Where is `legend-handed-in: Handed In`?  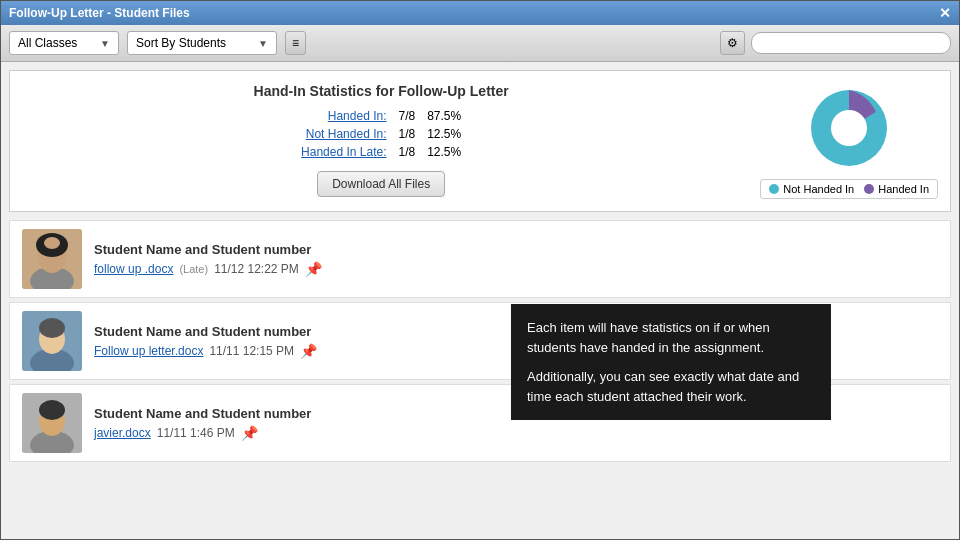
legend-handed-in: Handed In is located at coordinates (896, 189).